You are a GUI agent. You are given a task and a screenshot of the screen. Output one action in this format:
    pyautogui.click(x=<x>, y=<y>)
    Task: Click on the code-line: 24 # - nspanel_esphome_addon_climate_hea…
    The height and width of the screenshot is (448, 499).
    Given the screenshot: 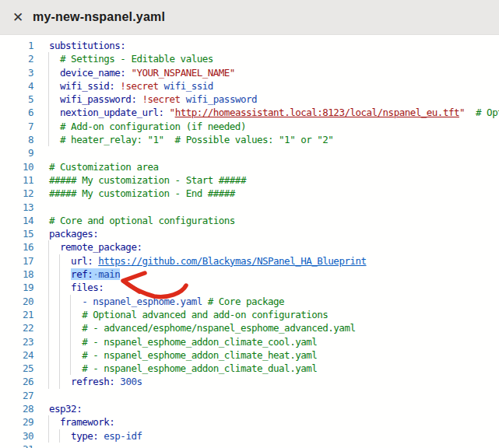 What is the action you would take?
    pyautogui.click(x=249, y=355)
    